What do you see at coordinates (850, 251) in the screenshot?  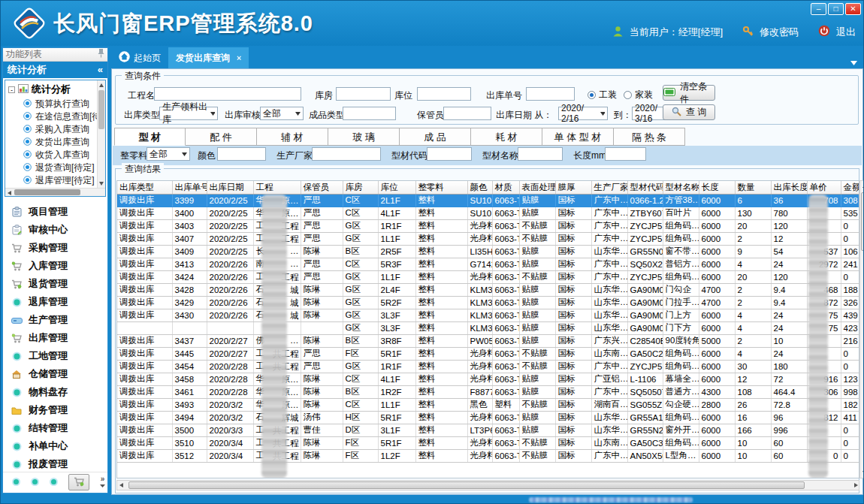 I see `table-cell: 106` at bounding box center [850, 251].